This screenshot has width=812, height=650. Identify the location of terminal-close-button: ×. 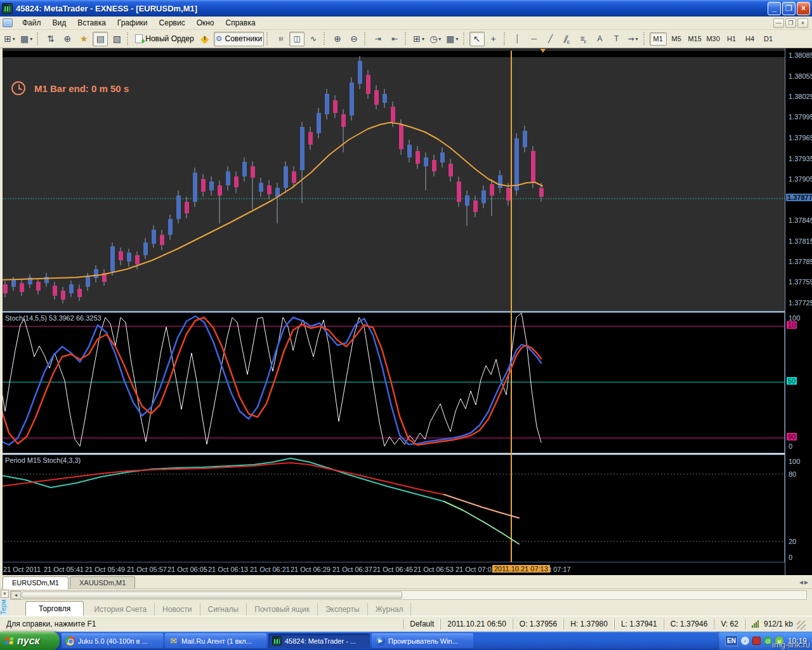
(5, 594).